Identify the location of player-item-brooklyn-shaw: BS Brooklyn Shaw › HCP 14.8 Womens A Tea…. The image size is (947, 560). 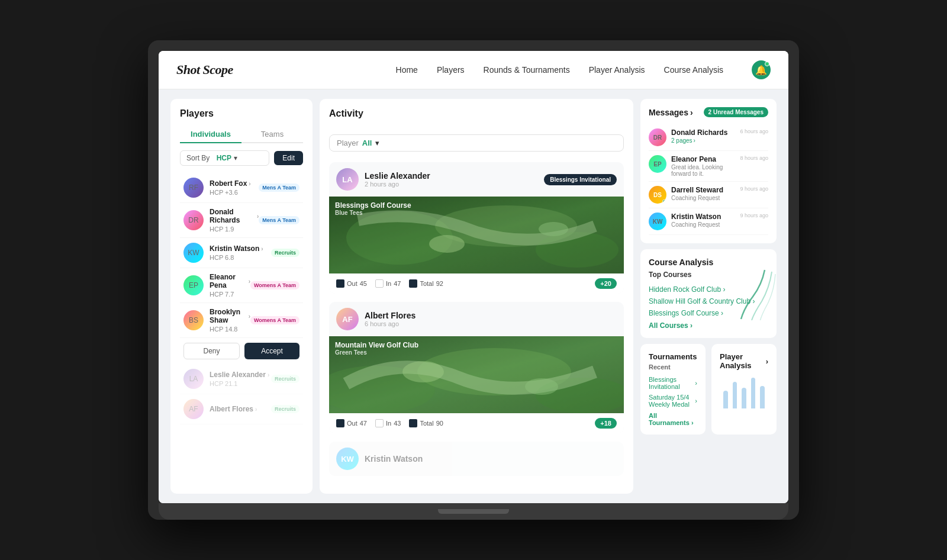
(241, 321).